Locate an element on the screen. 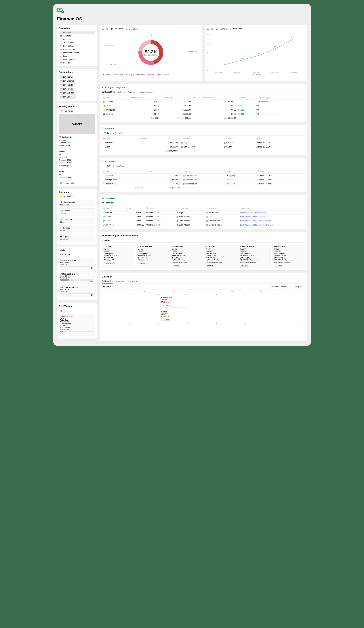 The width and height of the screenshot is (364, 628). tab-incomes-today: ⬇ Today is located at coordinates (106, 133).